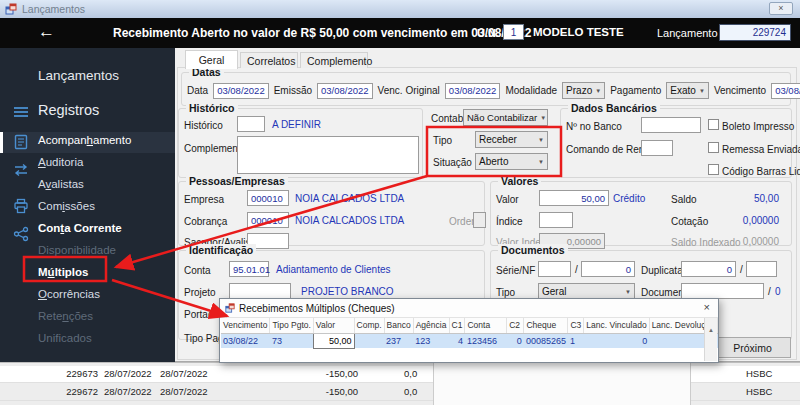  I want to click on cobranca-input: 000010, so click(268, 220).